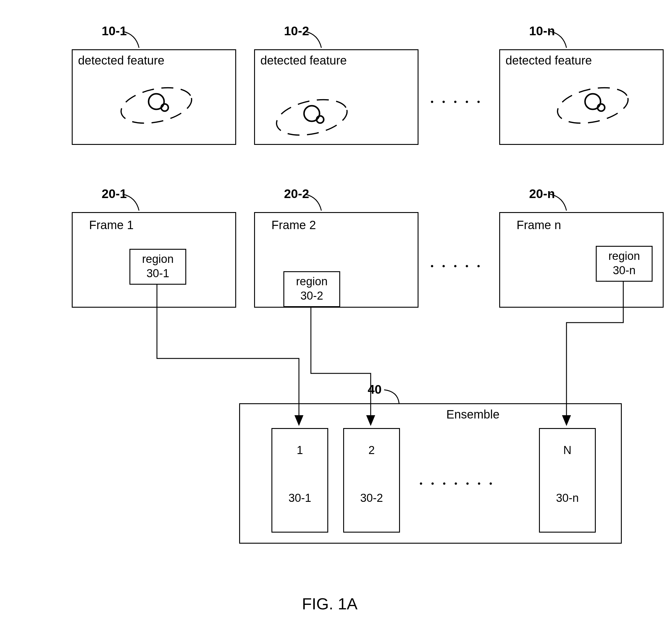 The image size is (672, 624). What do you see at coordinates (312, 282) in the screenshot?
I see `region-text-2: region` at bounding box center [312, 282].